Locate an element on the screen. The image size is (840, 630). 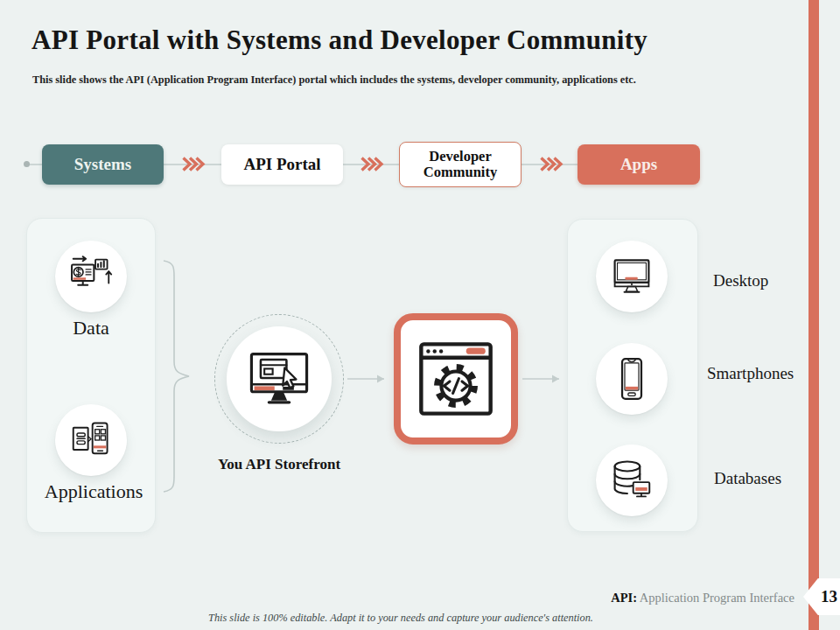
flow-step-label: Systems is located at coordinates (103, 164).